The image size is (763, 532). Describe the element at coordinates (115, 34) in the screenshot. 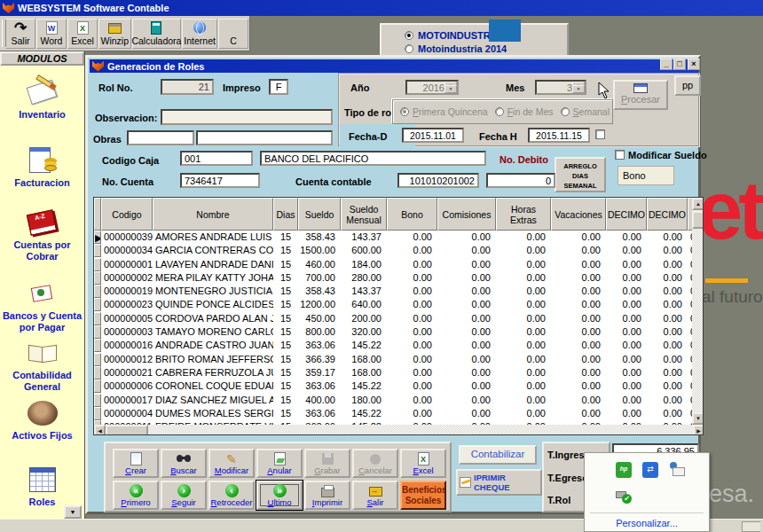

I see `toolbar-button-winzip: Winzip` at that location.